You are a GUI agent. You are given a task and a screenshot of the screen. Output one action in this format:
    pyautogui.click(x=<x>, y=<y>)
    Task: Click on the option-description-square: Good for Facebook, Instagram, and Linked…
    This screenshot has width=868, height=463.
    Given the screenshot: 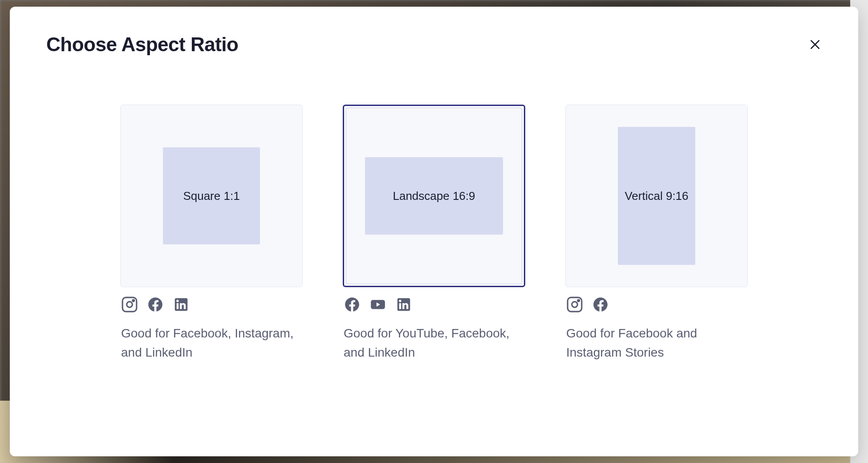 What is the action you would take?
    pyautogui.click(x=211, y=343)
    